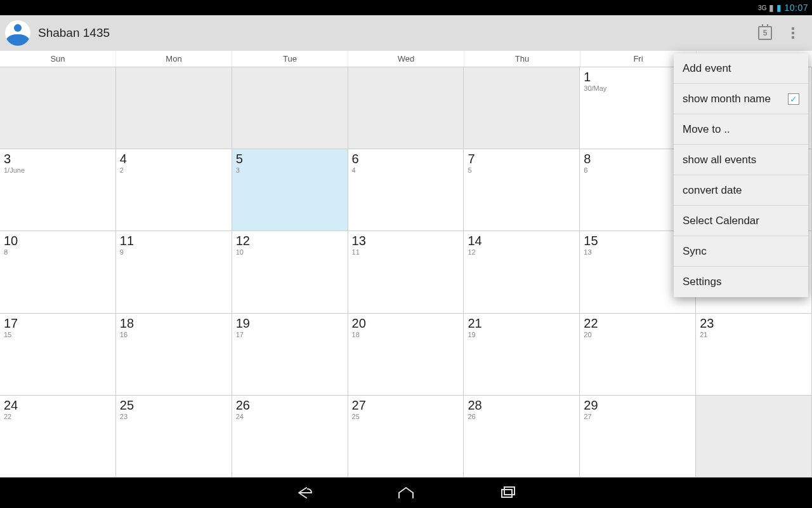 Image resolution: width=812 pixels, height=508 pixels. What do you see at coordinates (406, 33) in the screenshot?
I see `action-bar: Shaban 1435 5` at bounding box center [406, 33].